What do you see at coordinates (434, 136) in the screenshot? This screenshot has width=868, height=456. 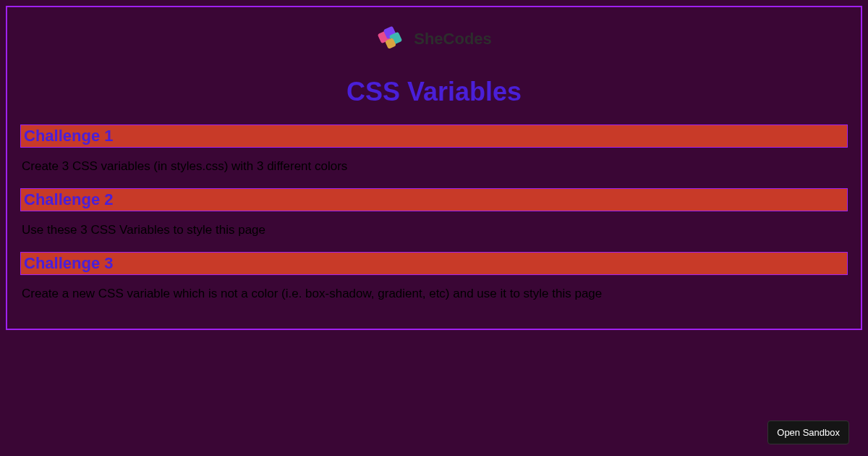 I see `challenge-1-heading: Challenge 1` at bounding box center [434, 136].